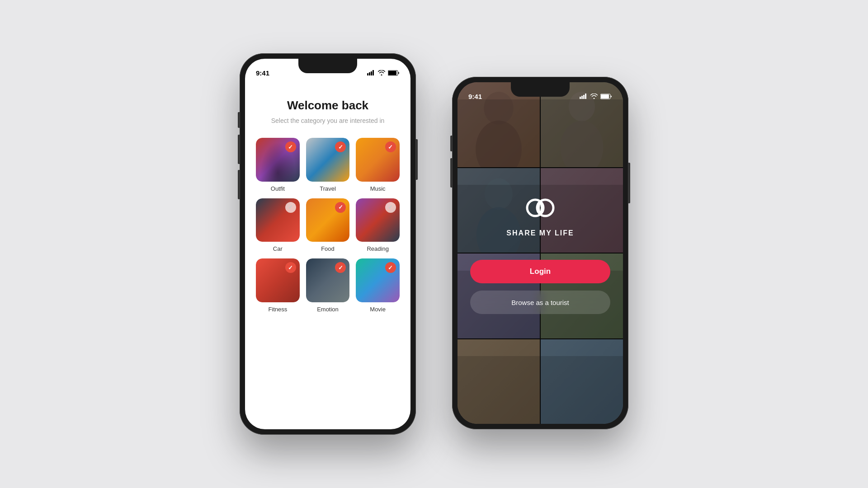  I want to click on category-thumb-car, so click(278, 221).